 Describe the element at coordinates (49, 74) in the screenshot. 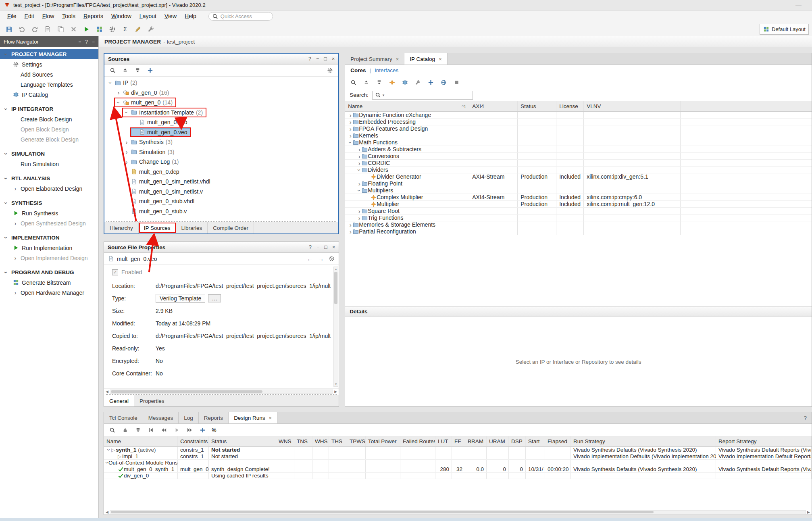

I see `nav-item-add-sources: Add Sources` at that location.